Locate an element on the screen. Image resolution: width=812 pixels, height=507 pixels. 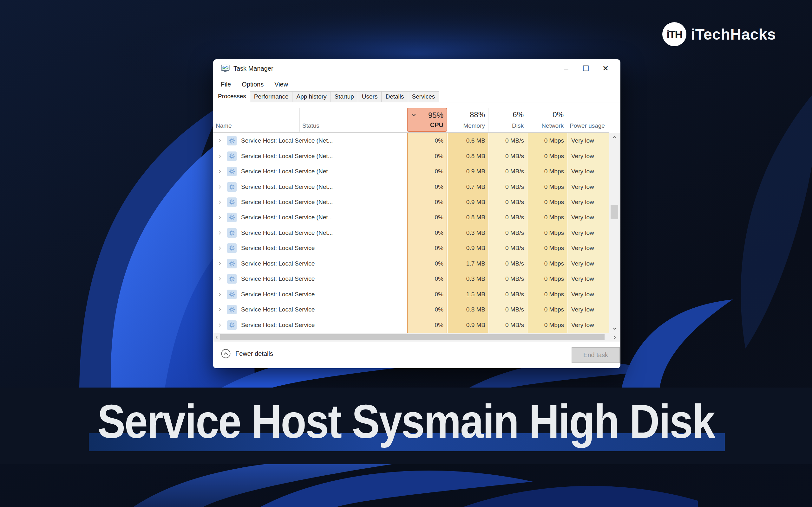
network-total-percent: 0% is located at coordinates (558, 115).